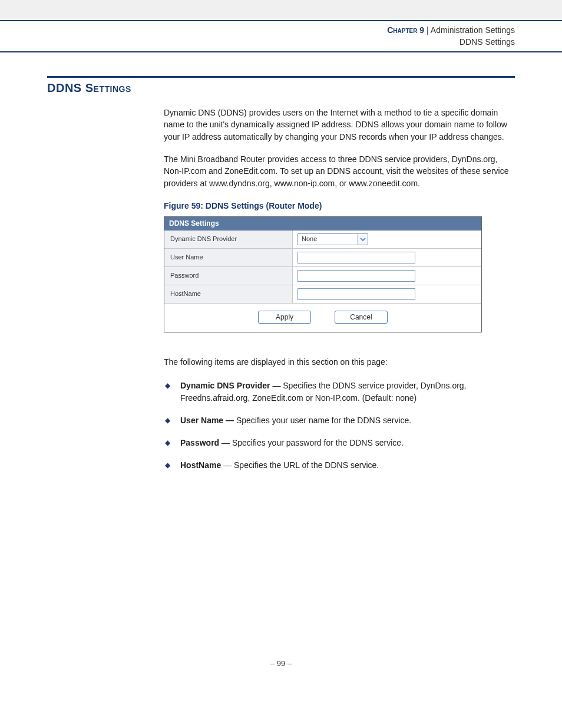 This screenshot has height=728, width=562. Describe the element at coordinates (323, 275) in the screenshot. I see `ddns-settings-figure: DDNS Settings Dynamic DNS Provider None` at that location.